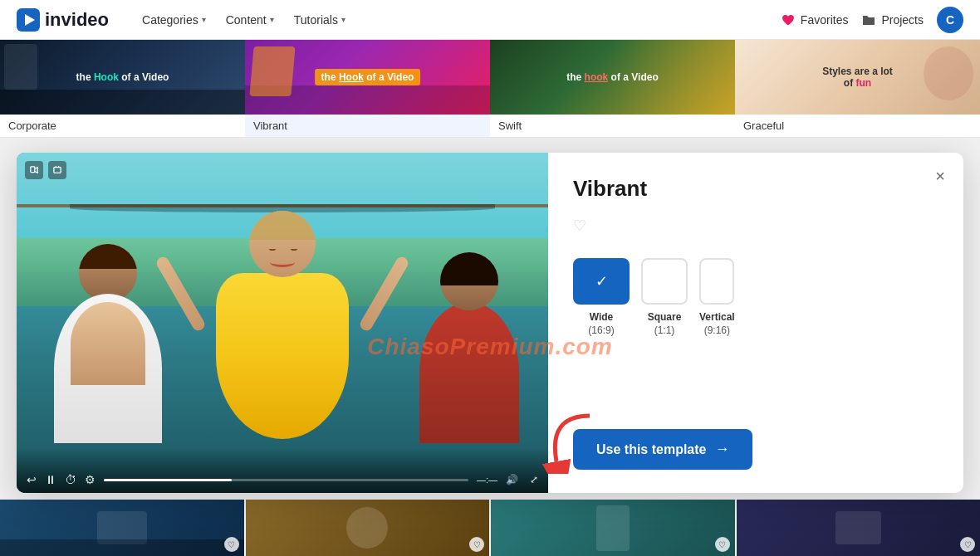 The height and width of the screenshot is (556, 980). Describe the element at coordinates (122, 528) in the screenshot. I see `bottom-thumb-1: ♡` at that location.